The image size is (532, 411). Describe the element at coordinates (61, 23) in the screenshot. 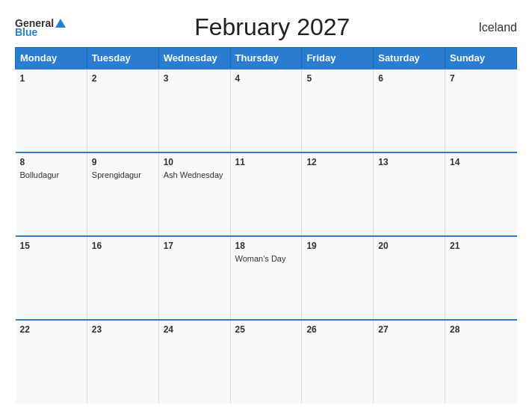

I see `logo-triangle-icon` at that location.